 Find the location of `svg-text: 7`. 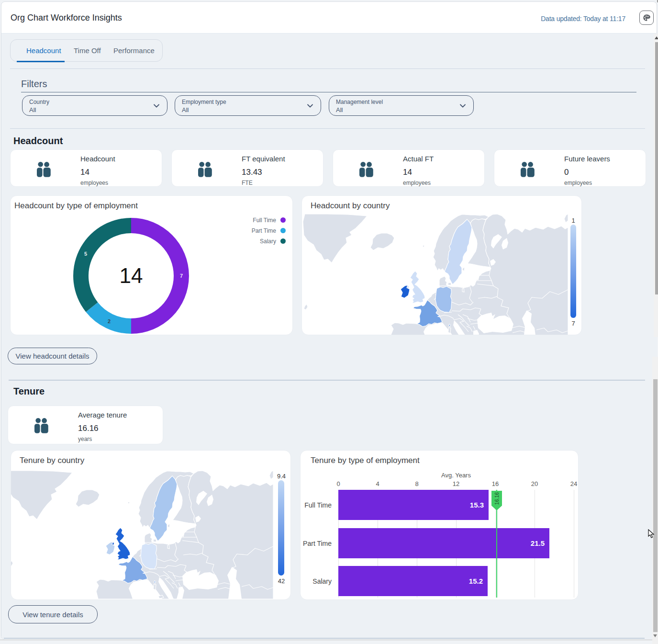

svg-text: 7 is located at coordinates (181, 276).